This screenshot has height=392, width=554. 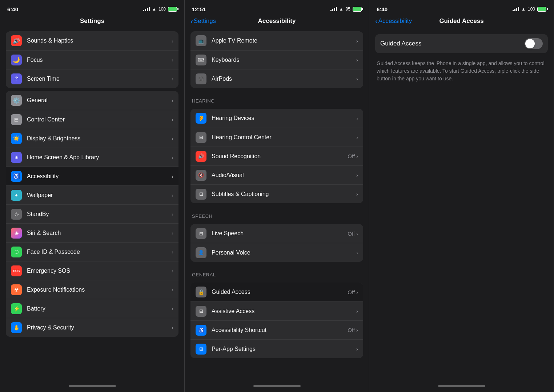 What do you see at coordinates (99, 309) in the screenshot?
I see `battery-label: Battery` at bounding box center [99, 309].